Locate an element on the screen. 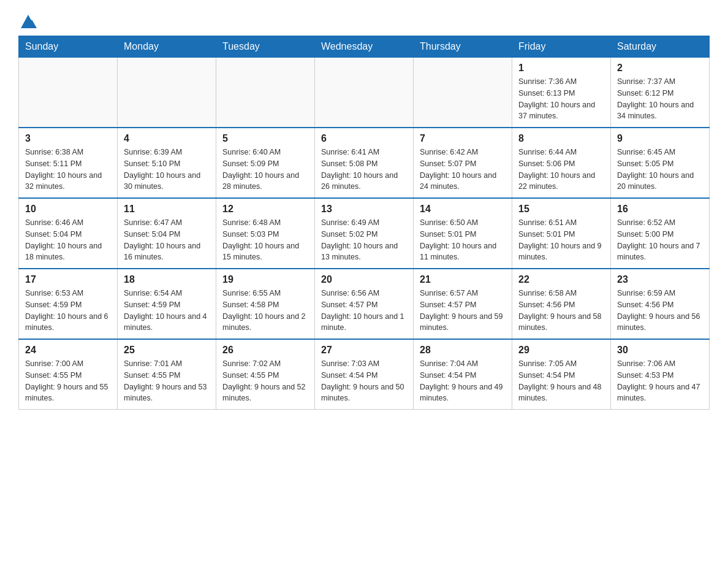 Image resolution: width=728 pixels, height=563 pixels. page-header is located at coordinates (364, 21).